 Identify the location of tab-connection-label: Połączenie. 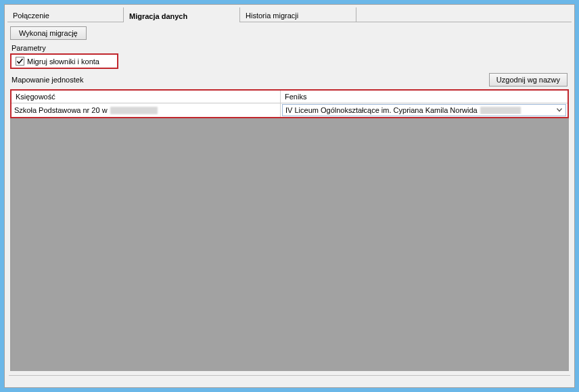
(31, 16).